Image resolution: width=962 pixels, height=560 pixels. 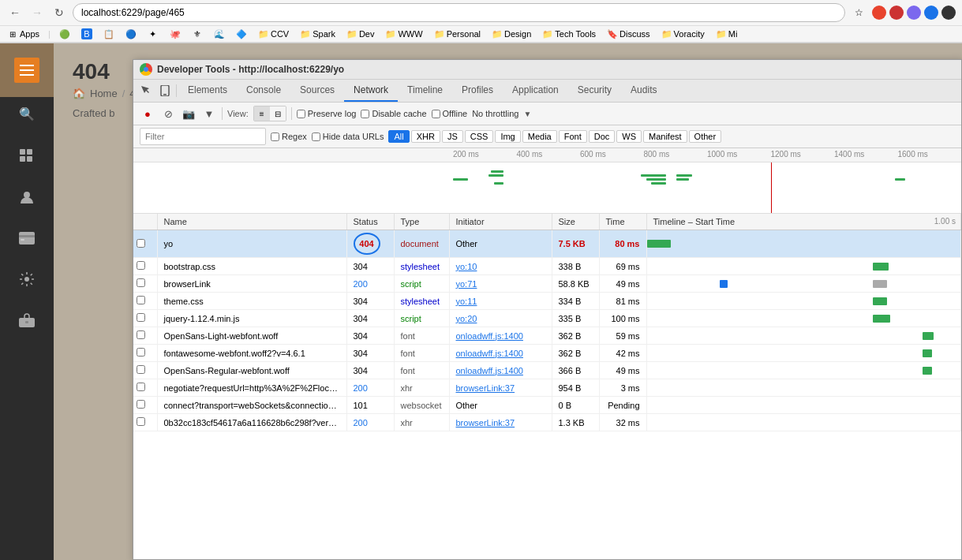 What do you see at coordinates (252, 267) in the screenshot?
I see `row-name-cell: bootstrap.css` at bounding box center [252, 267].